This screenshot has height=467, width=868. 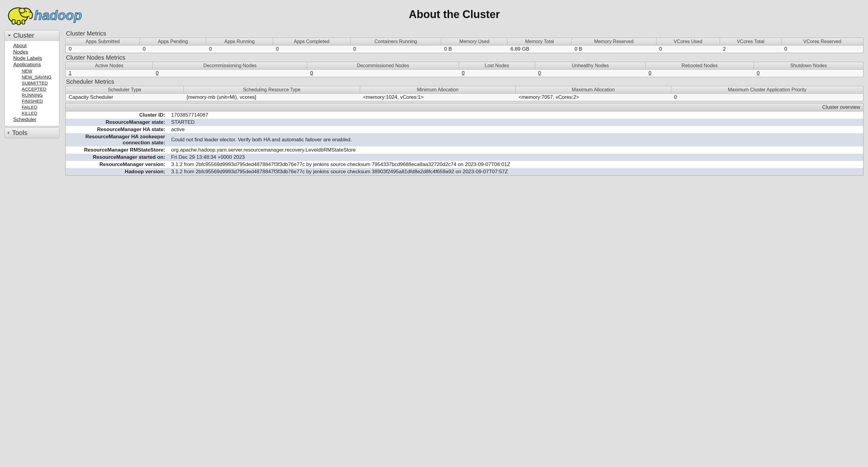 I want to click on overview-value: STARTED, so click(x=516, y=122).